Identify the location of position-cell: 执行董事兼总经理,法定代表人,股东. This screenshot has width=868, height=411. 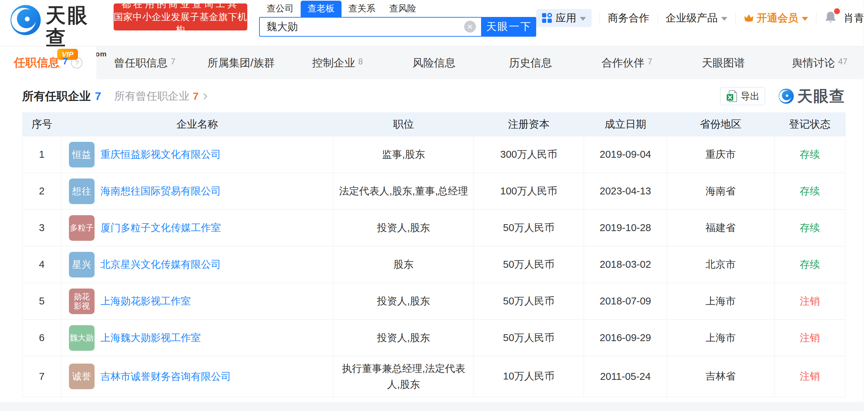
(404, 377).